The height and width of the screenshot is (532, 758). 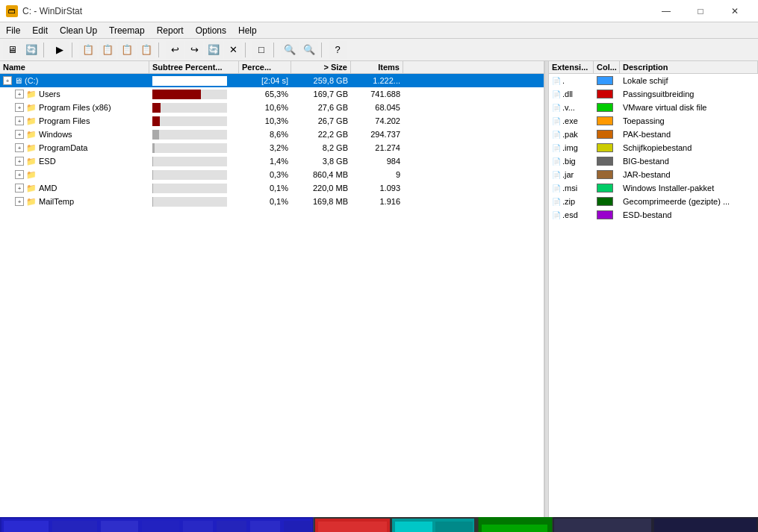 I want to click on ext-row: 📄 .v... VMware virtual disk file, so click(x=653, y=107).